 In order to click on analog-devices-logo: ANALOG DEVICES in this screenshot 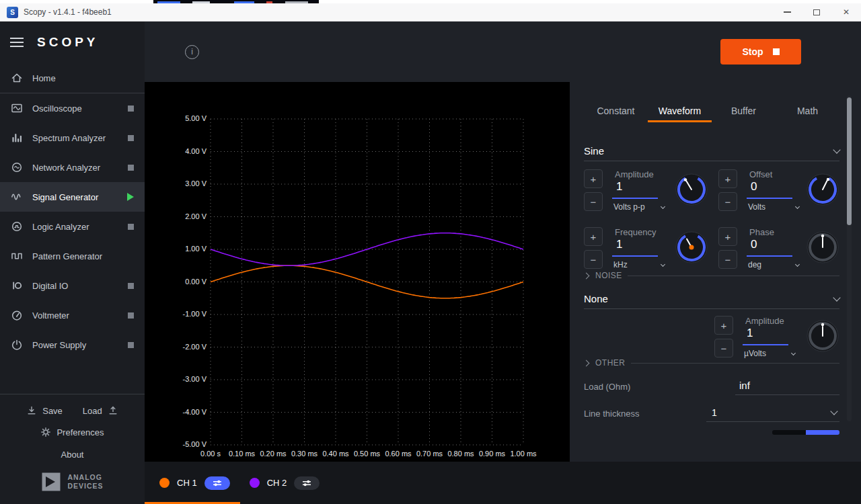, I will do `click(73, 485)`.